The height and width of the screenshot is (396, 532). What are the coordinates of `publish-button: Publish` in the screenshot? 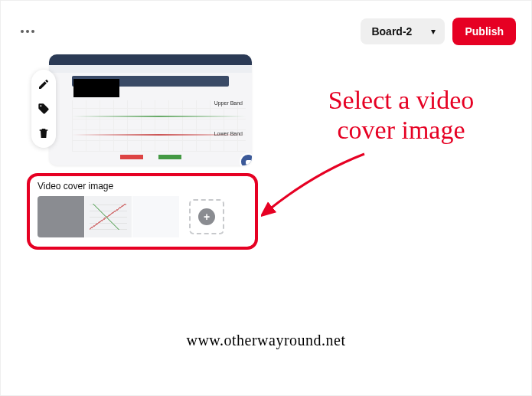 It's located at (484, 31).